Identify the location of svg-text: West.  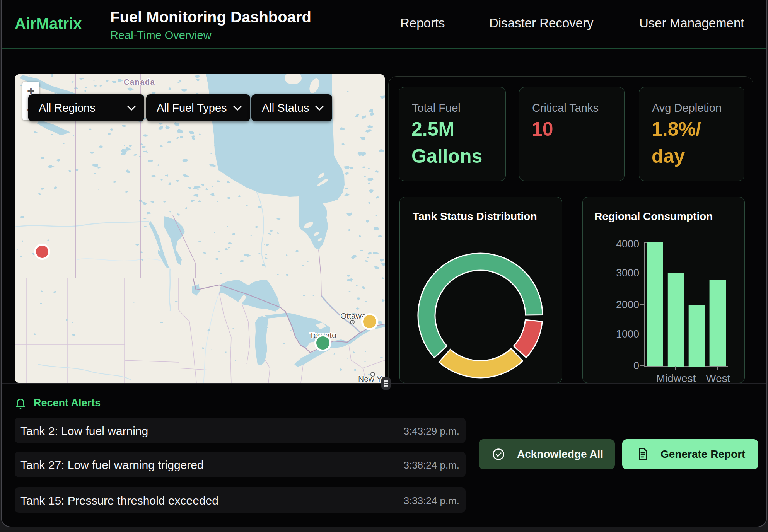
(718, 377).